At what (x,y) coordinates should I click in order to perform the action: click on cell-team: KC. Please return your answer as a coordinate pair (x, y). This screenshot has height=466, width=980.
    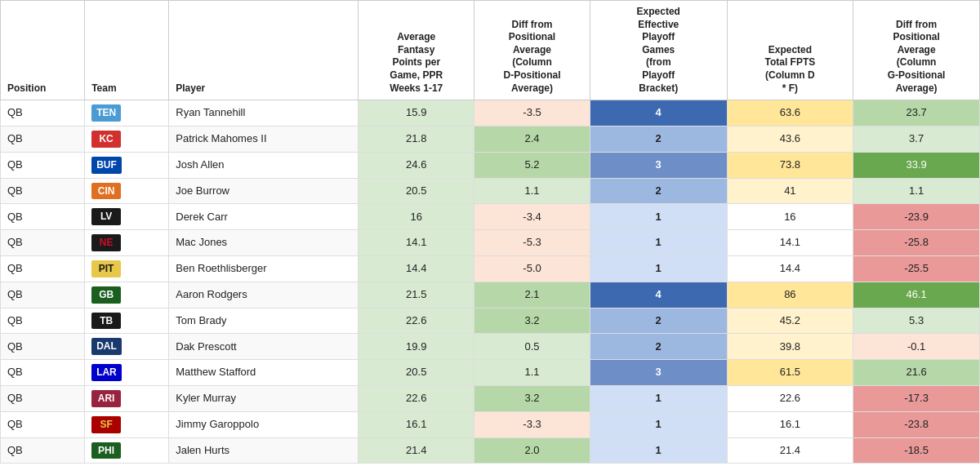
    Looking at the image, I should click on (127, 139).